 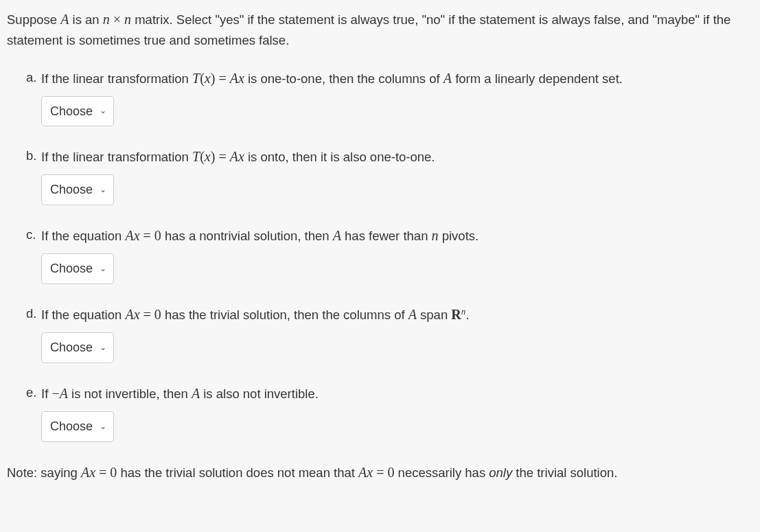 I want to click on answer-select-c: Choose ⌄, so click(x=78, y=269).